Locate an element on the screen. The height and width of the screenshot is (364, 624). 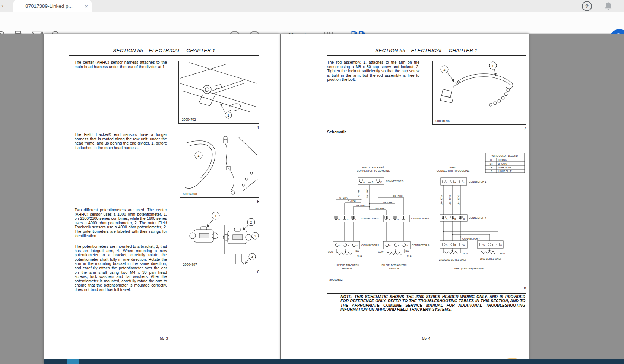
legend-color: ORANGE is located at coordinates (503, 160).